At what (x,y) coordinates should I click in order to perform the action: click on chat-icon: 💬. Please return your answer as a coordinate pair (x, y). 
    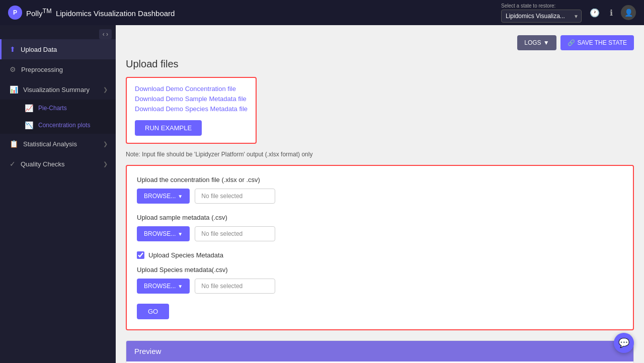
    Looking at the image, I should click on (624, 343).